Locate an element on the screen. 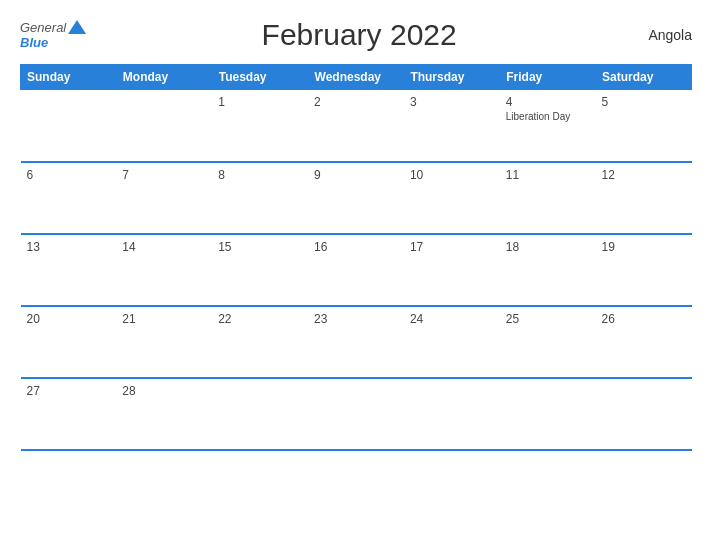 The image size is (712, 550). logo: General Blue is located at coordinates (53, 35).